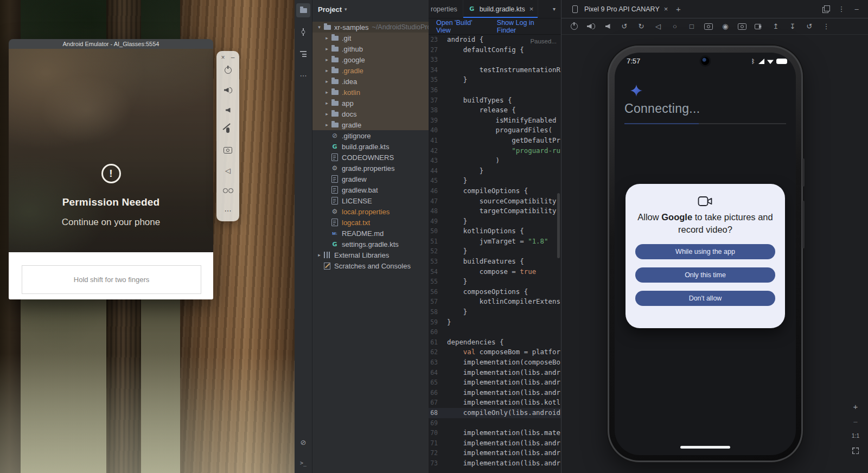 The width and height of the screenshot is (868, 473). I want to click on code-line: 50 kotlinOptions {, so click(495, 231).